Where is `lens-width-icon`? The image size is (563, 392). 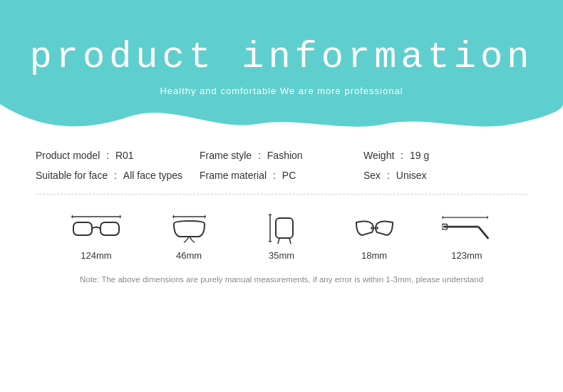
lens-width-icon is located at coordinates (96, 228).